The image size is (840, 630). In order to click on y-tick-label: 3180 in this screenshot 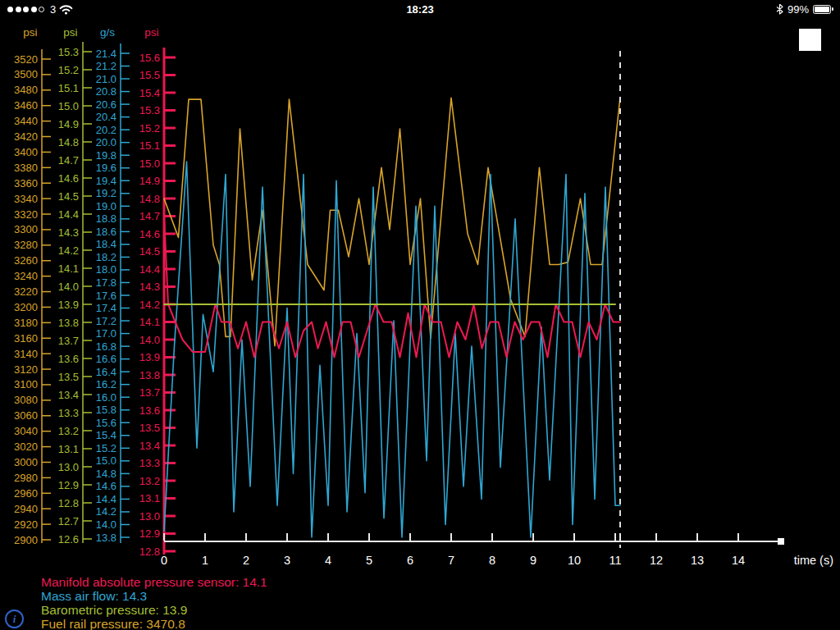, I will do `click(26, 323)`.